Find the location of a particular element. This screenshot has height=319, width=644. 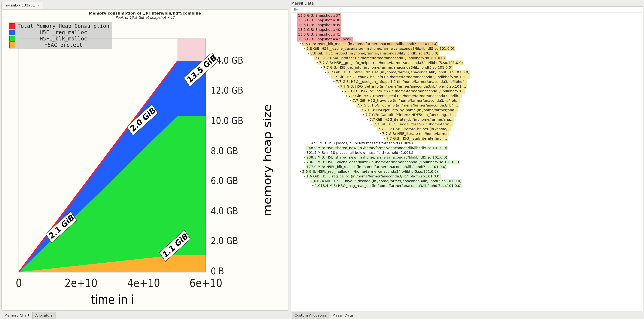

chart-legend: Total Memory Heap Consumption H5FL_reg_m… is located at coordinates (60, 36).